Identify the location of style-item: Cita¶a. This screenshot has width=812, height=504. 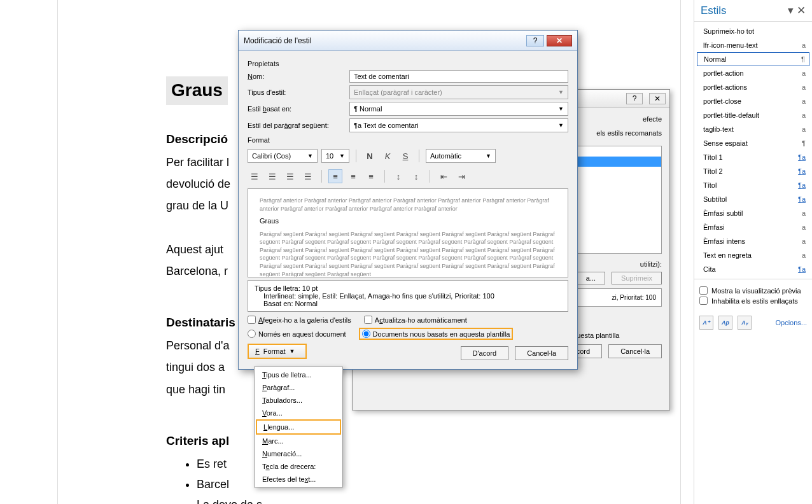
(753, 269).